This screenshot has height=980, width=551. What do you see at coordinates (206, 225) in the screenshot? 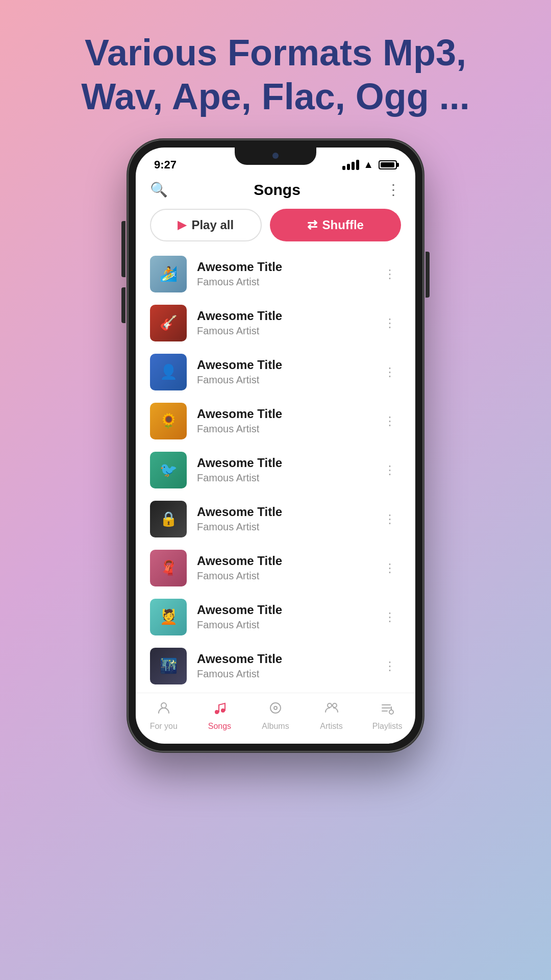
I see `play-all-button: ▶ Play all` at bounding box center [206, 225].